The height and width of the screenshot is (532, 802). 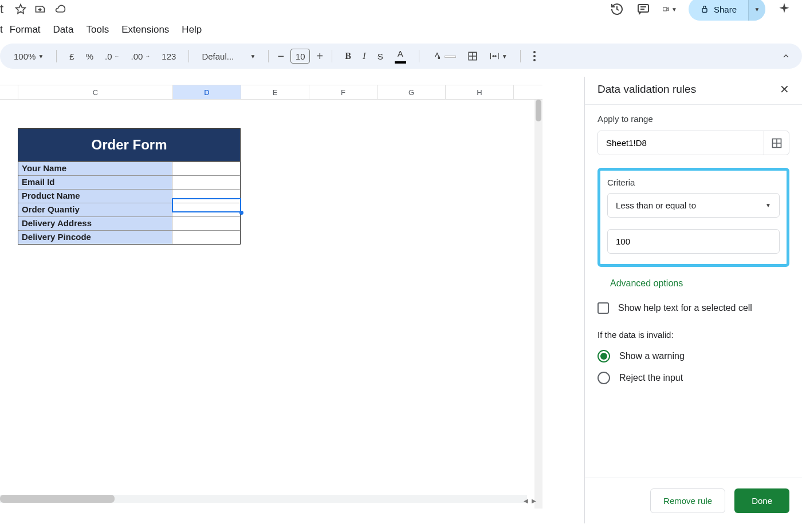 I want to click on done-button: Done, so click(x=762, y=501).